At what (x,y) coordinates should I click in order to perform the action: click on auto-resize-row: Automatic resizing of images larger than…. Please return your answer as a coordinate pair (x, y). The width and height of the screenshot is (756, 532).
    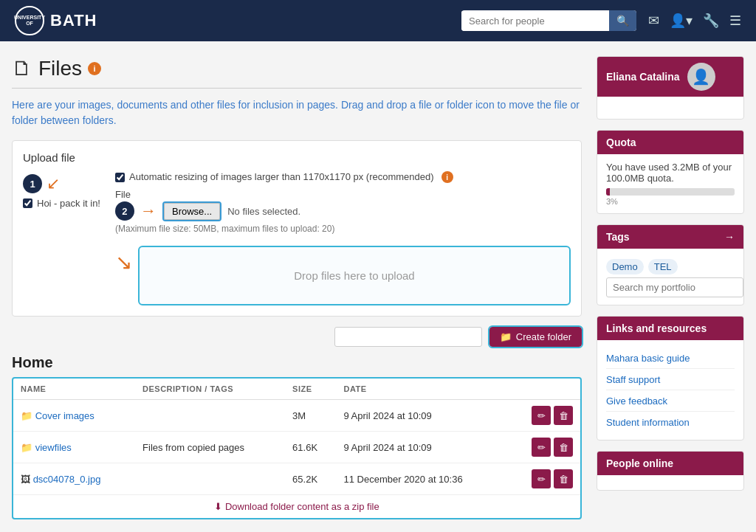
    Looking at the image, I should click on (343, 177).